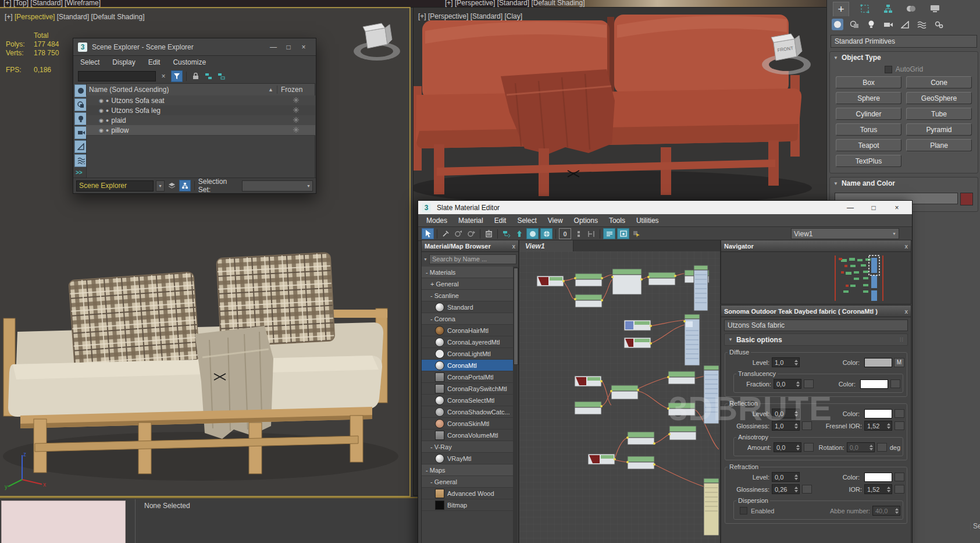  Describe the element at coordinates (869, 114) in the screenshot. I see `cylinder-button: Cylinder` at that location.